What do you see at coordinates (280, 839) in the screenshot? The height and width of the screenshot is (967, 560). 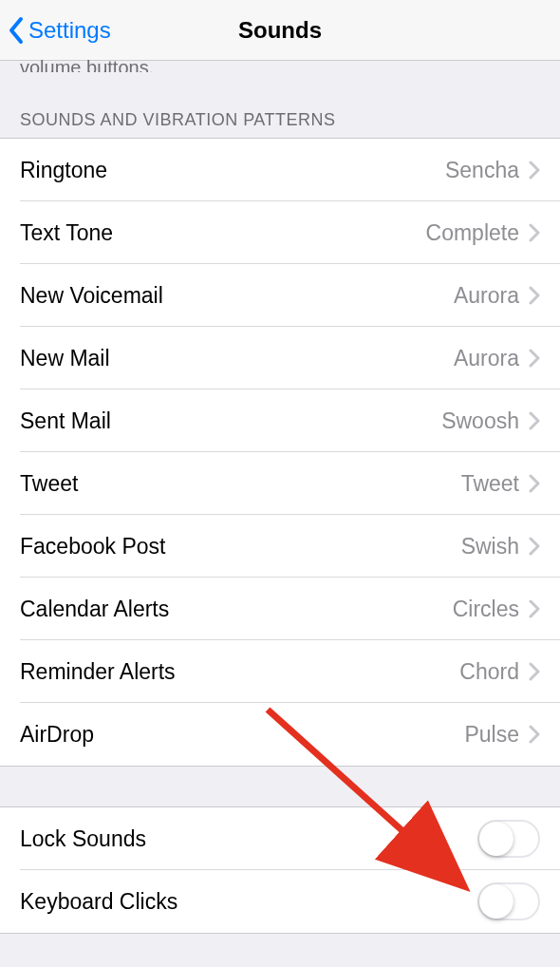 I see `row-lock-sounds: Lock Sounds` at bounding box center [280, 839].